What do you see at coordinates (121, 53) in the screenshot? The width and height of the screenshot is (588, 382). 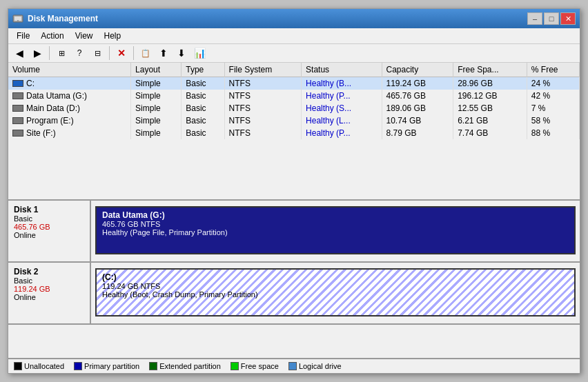 I see `delete-button: ✕` at bounding box center [121, 53].